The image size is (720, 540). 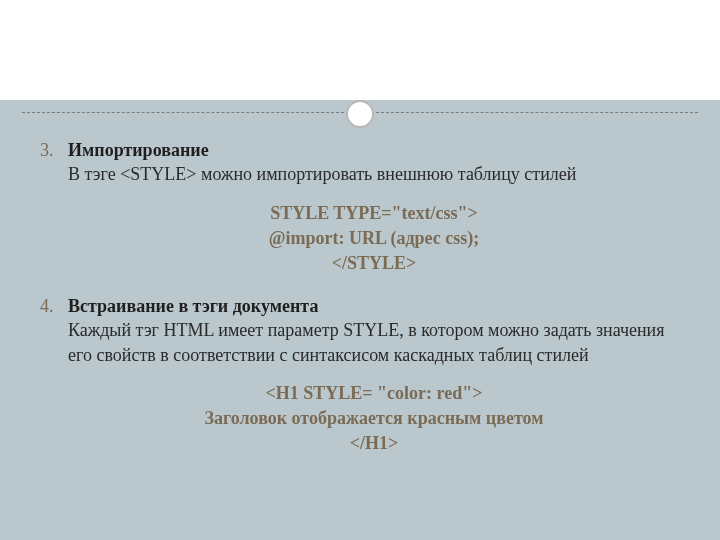 What do you see at coordinates (322, 174) in the screenshot?
I see `item3-desc: В тэге <STYLE> можно импортировать внешн…` at bounding box center [322, 174].